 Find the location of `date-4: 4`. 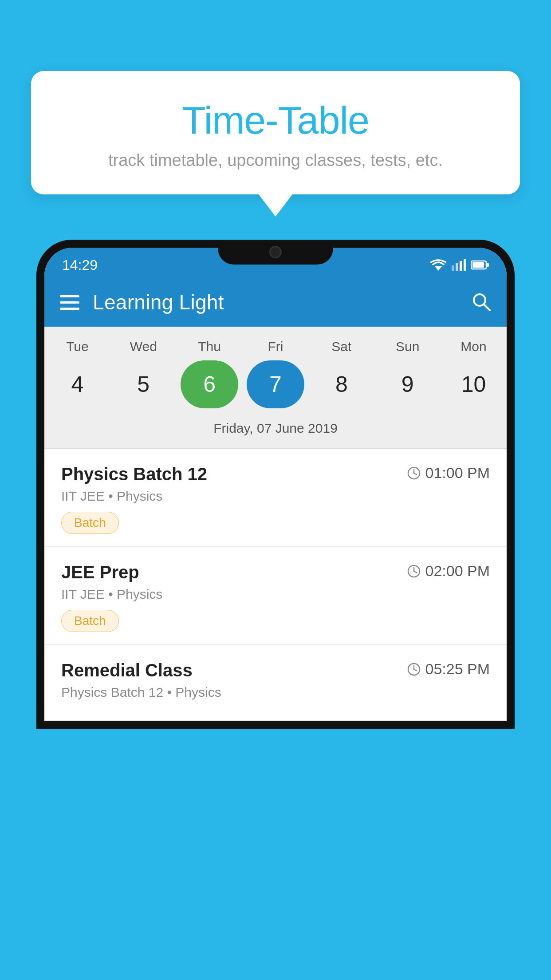

date-4: 4 is located at coordinates (77, 384).